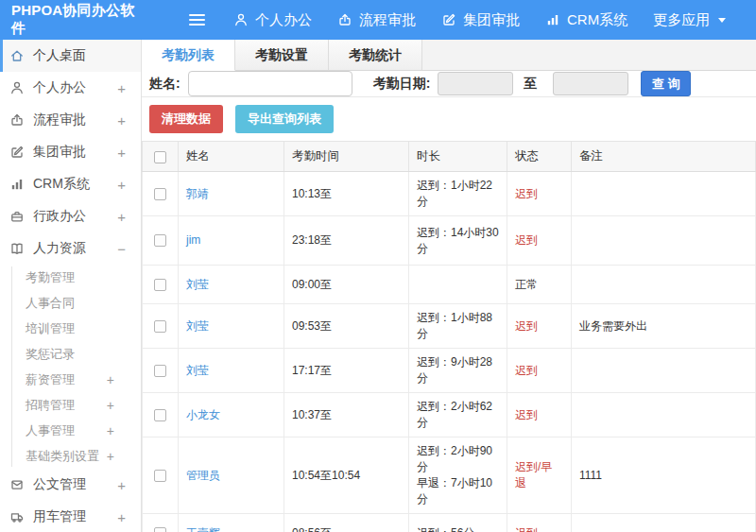 The image size is (756, 532). I want to click on nav-label: 个人办公, so click(284, 21).